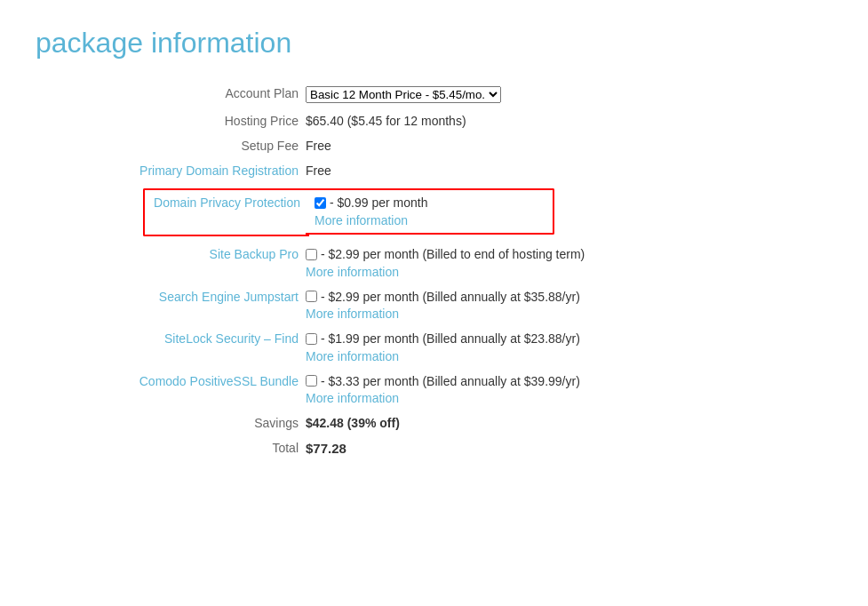 Image resolution: width=868 pixels, height=606 pixels. Describe the element at coordinates (567, 121) in the screenshot. I see `hosting-price-value: $65.40 ($5.45 for 12 months)` at that location.